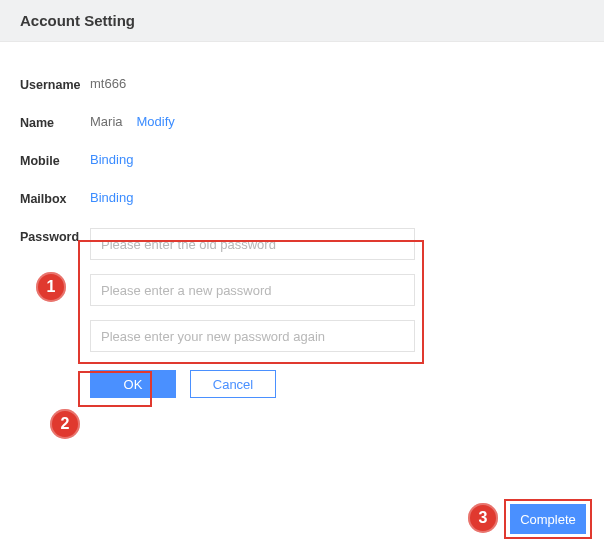 The height and width of the screenshot is (548, 604). What do you see at coordinates (302, 21) in the screenshot?
I see `header-bar: Account Setting` at bounding box center [302, 21].